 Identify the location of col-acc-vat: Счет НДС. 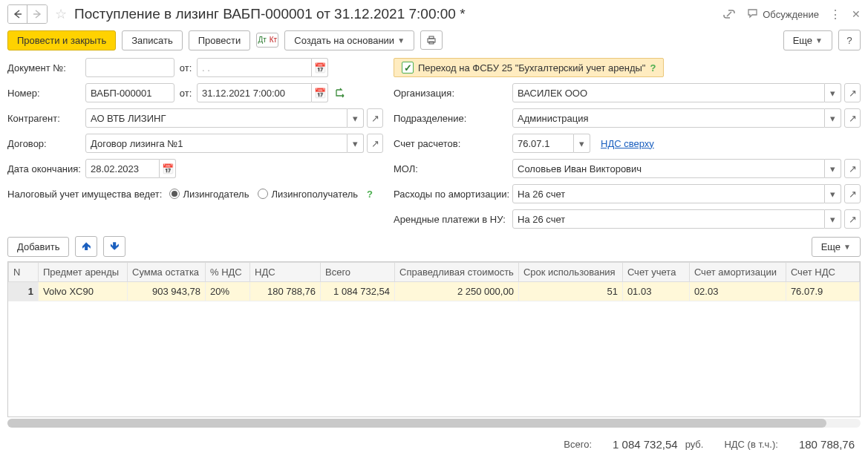
(823, 272).